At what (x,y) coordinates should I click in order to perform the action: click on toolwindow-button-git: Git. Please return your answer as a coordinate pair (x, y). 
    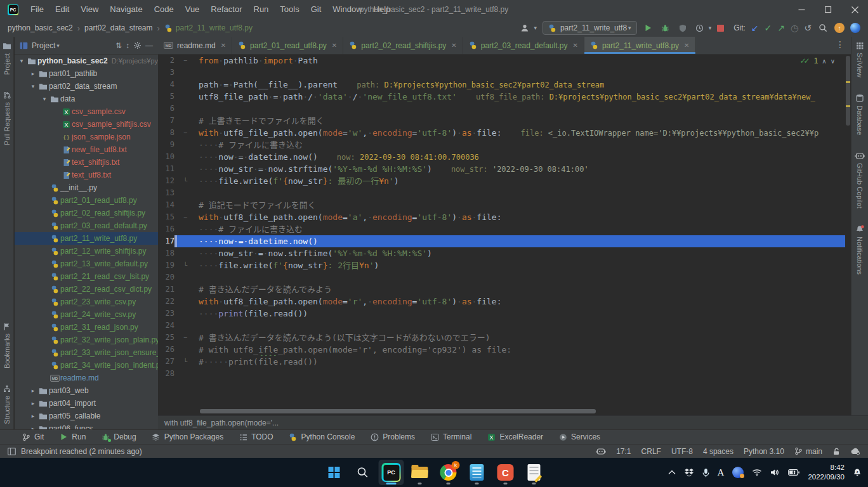
    Looking at the image, I should click on (33, 437).